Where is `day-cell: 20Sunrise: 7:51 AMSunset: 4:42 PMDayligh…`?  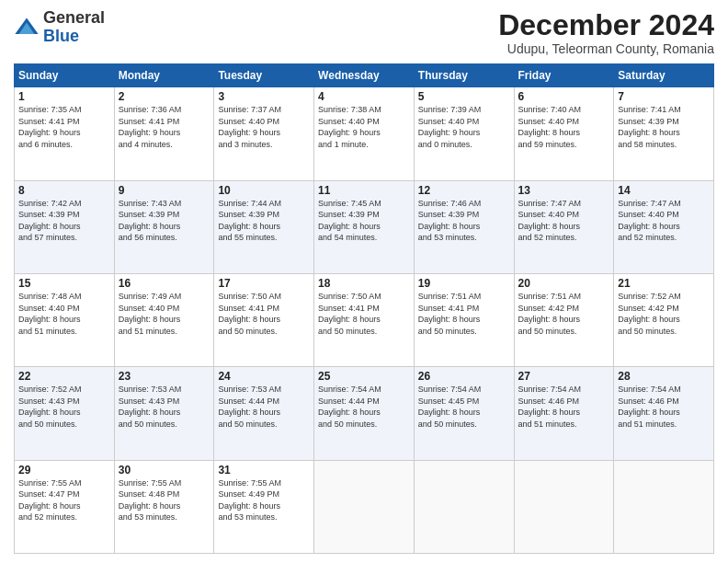 day-cell: 20Sunrise: 7:51 AMSunset: 4:42 PMDayligh… is located at coordinates (564, 320).